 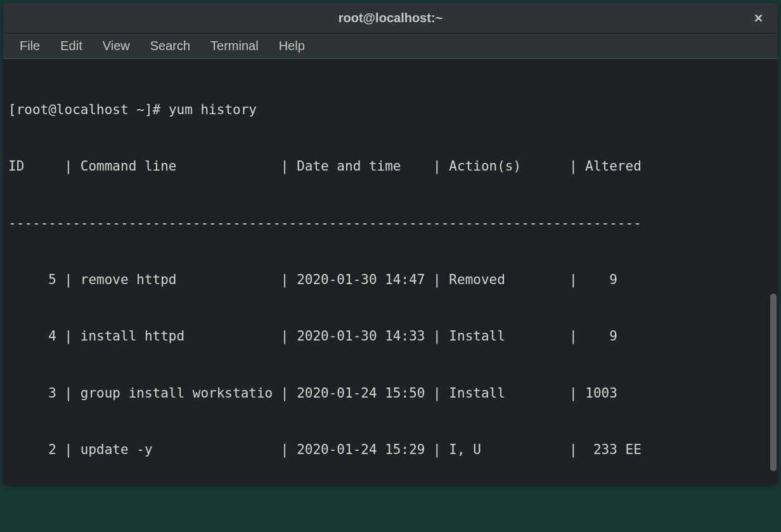 I want to click on close-icon: ✕, so click(x=758, y=18).